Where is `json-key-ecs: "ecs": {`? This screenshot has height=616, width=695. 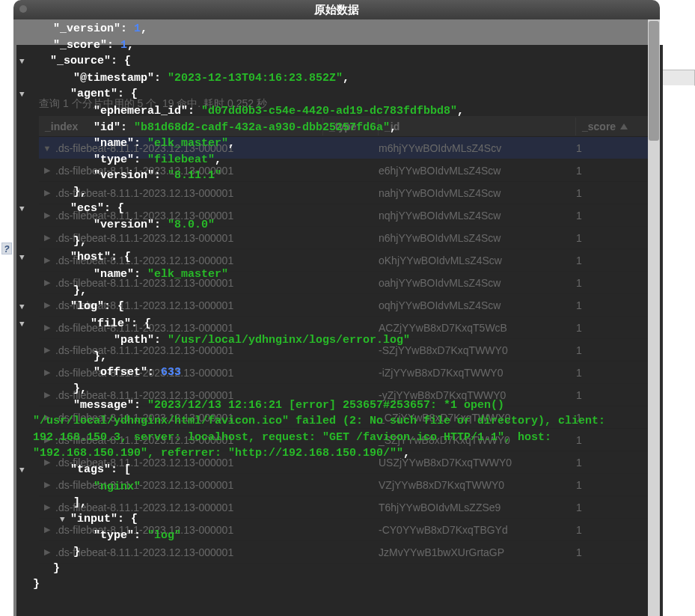 json-key-ecs: "ecs": { is located at coordinates (97, 208).